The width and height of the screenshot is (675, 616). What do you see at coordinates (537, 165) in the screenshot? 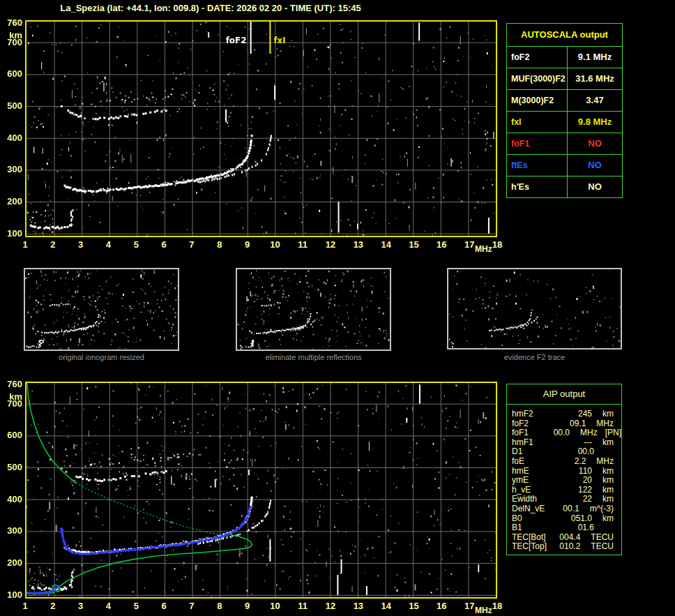
I see `autoscala-param-label: ftEs` at bounding box center [537, 165].